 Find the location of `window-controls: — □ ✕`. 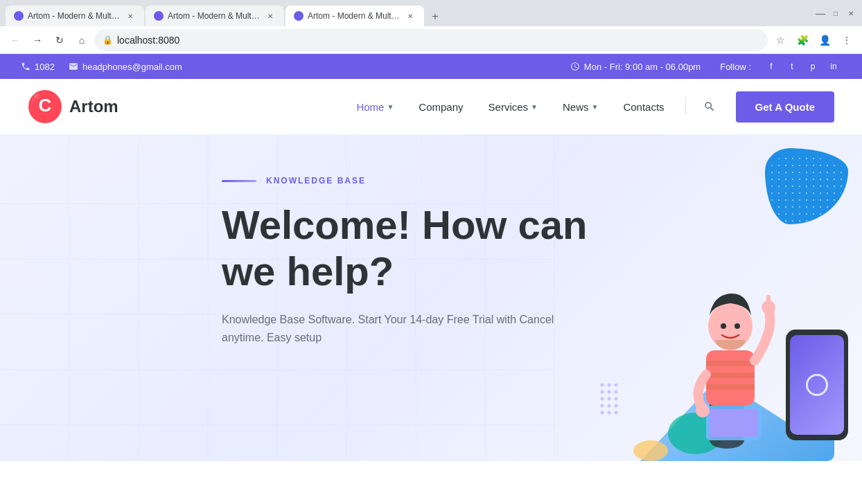

window-controls: — □ ✕ is located at coordinates (836, 13).